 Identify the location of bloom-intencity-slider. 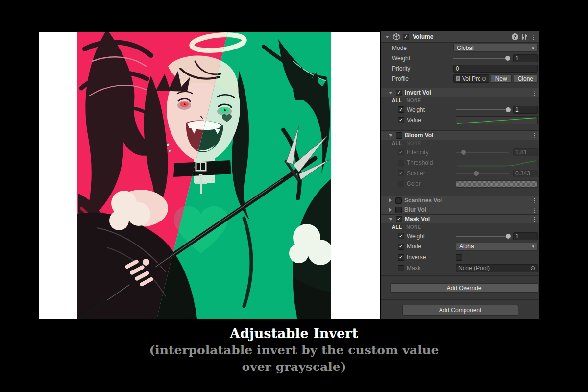
(483, 152).